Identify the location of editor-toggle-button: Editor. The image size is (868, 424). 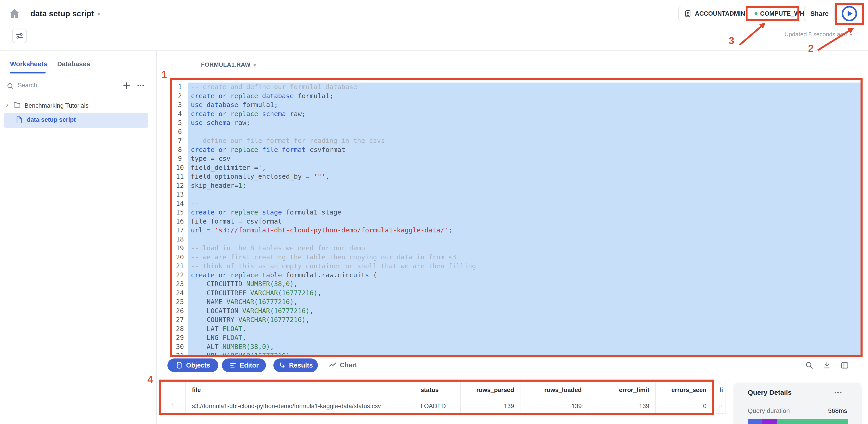
(244, 365).